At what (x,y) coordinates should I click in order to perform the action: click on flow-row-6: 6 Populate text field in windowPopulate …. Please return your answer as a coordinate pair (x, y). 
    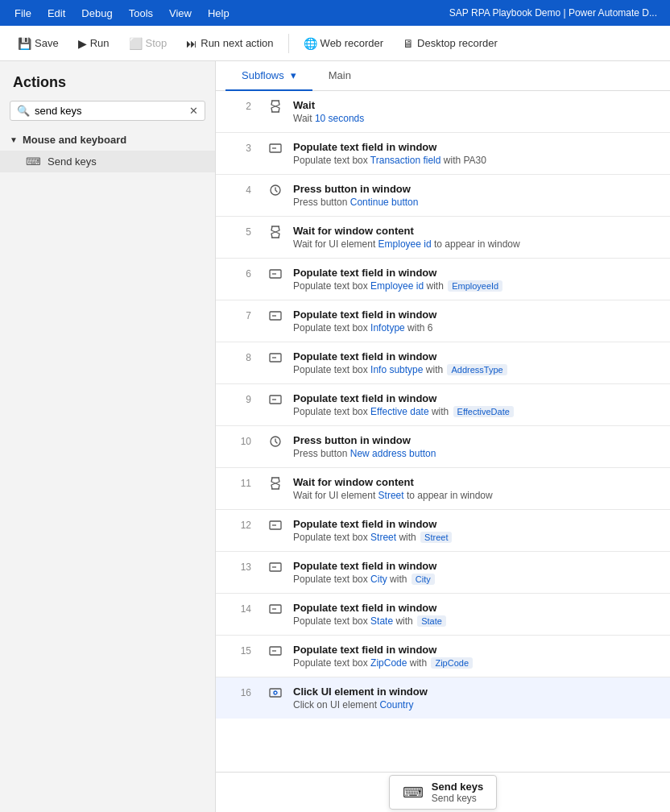
    Looking at the image, I should click on (443, 280).